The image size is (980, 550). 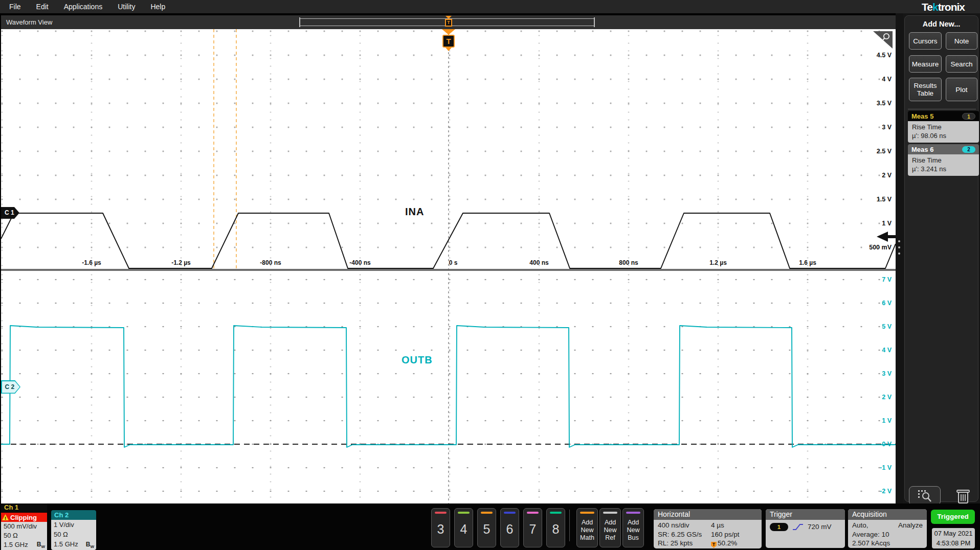 I want to click on add-button-label: AddNewRef, so click(x=610, y=531).